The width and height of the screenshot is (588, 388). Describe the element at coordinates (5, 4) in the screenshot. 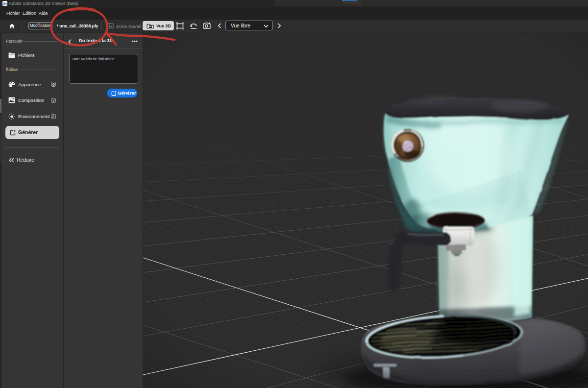

I see `svg-text: Sv` at that location.